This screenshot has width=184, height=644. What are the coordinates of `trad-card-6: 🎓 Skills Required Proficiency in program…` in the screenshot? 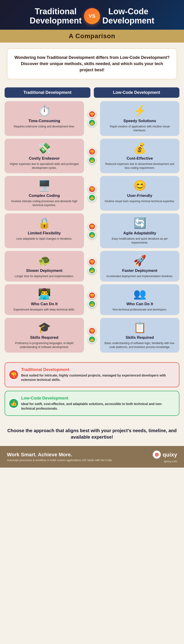 It's located at (44, 335).